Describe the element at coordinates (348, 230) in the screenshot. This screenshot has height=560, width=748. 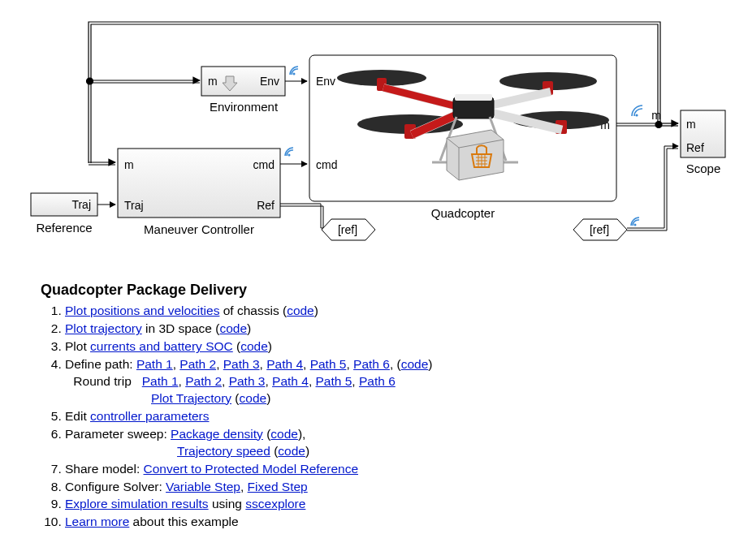
I see `goto-ref-in: [ref]` at that location.